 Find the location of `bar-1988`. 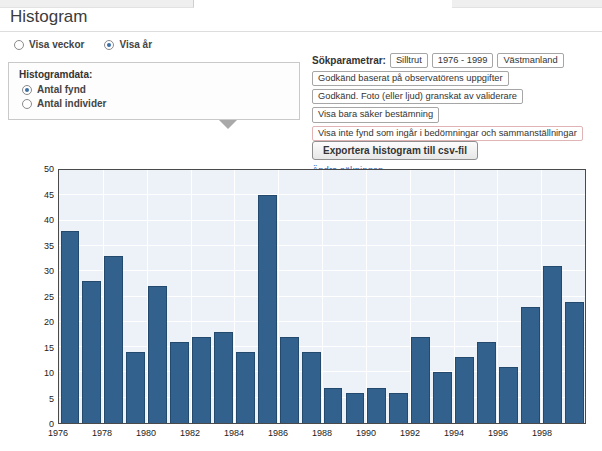

bar-1988 is located at coordinates (334, 406).